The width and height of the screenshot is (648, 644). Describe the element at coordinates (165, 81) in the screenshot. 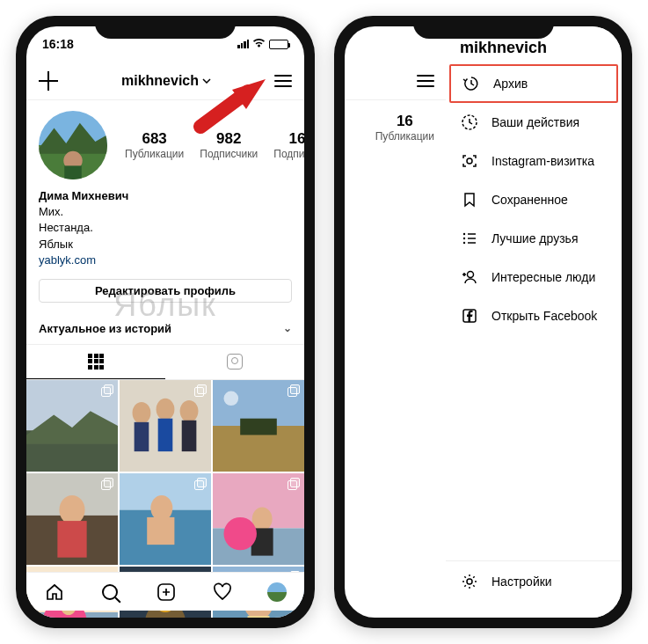

I see `profile-header: mikhnevich` at that location.